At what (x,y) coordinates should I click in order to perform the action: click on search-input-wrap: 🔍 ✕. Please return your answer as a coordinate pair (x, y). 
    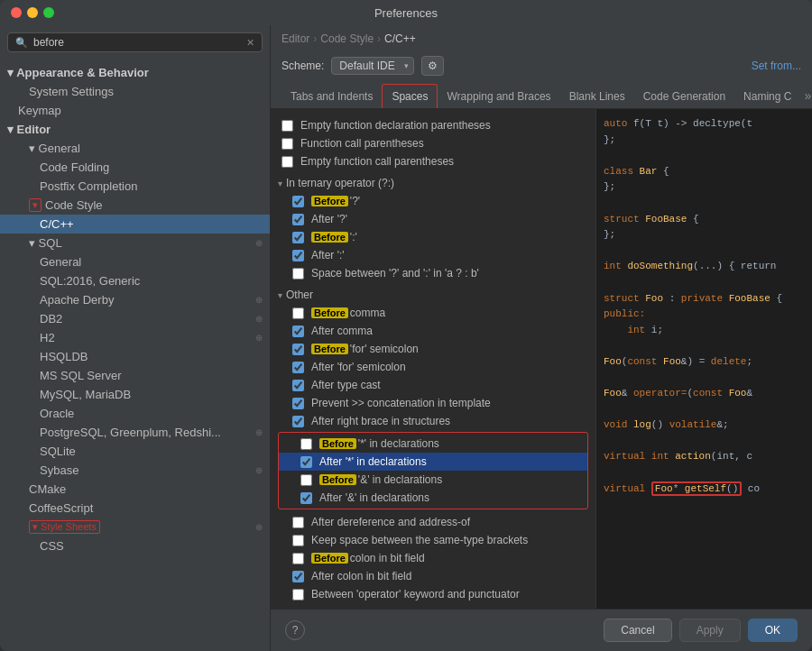
    Looking at the image, I should click on (135, 42).